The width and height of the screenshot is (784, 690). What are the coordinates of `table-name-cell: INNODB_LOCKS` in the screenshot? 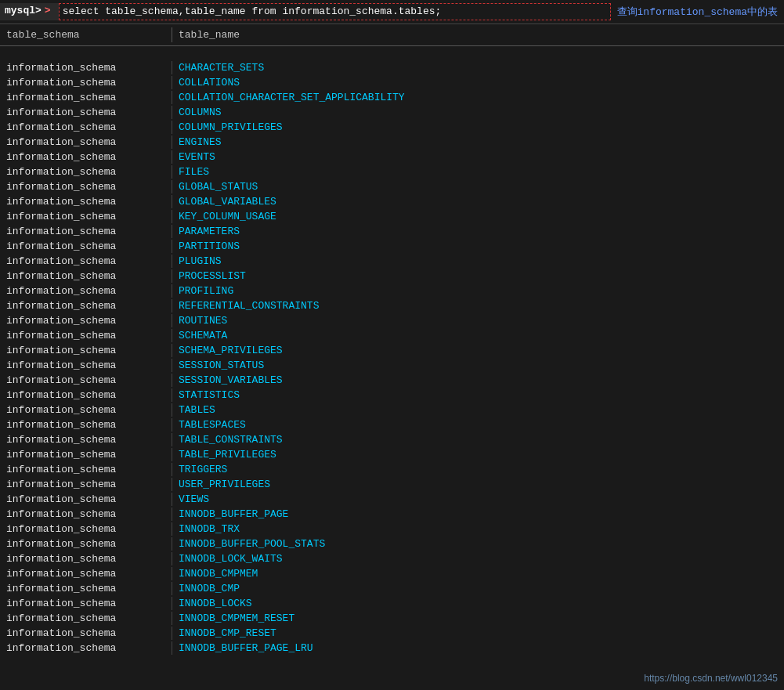 It's located at (478, 603).